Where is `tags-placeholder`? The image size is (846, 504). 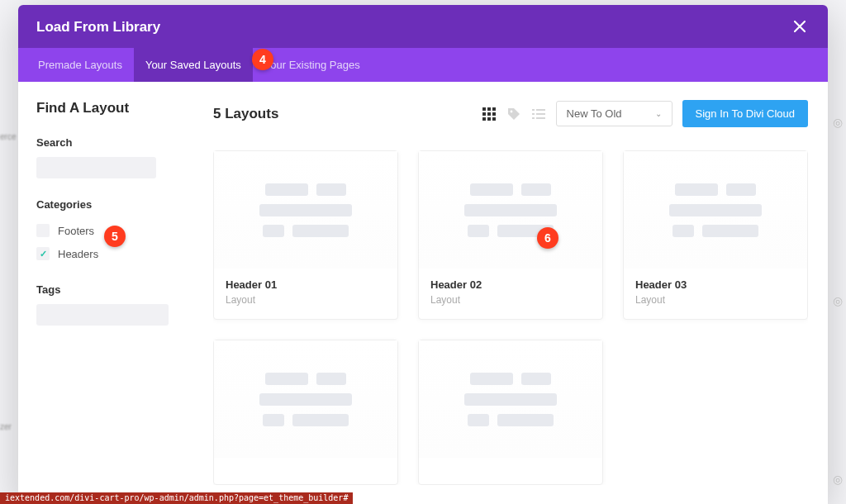 tags-placeholder is located at coordinates (102, 315).